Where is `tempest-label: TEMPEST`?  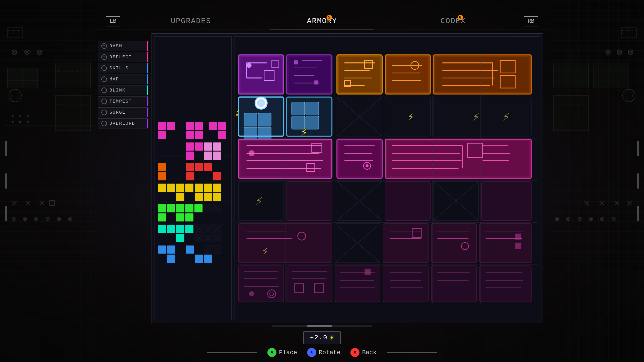
tempest-label: TEMPEST is located at coordinates (121, 101).